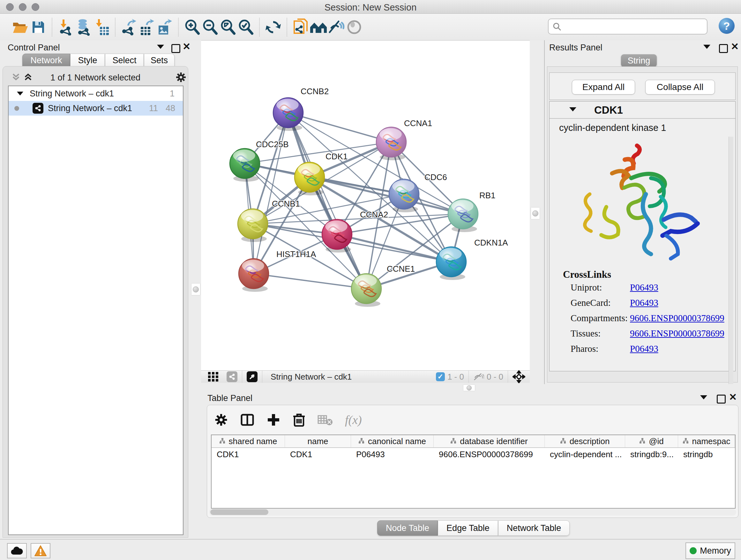 Image resolution: width=741 pixels, height=560 pixels. Describe the element at coordinates (393, 441) in the screenshot. I see `column-header-canonical-name: canonical name` at that location.